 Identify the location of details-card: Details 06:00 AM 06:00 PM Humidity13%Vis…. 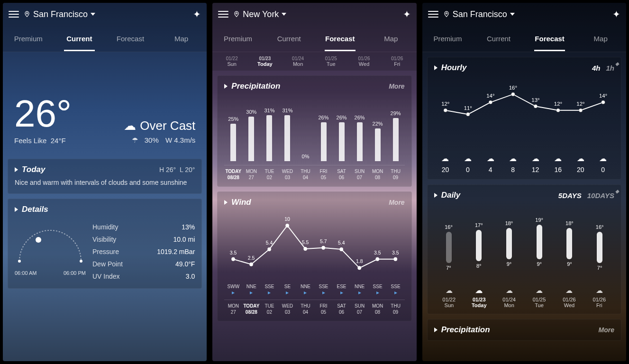
(105, 244).